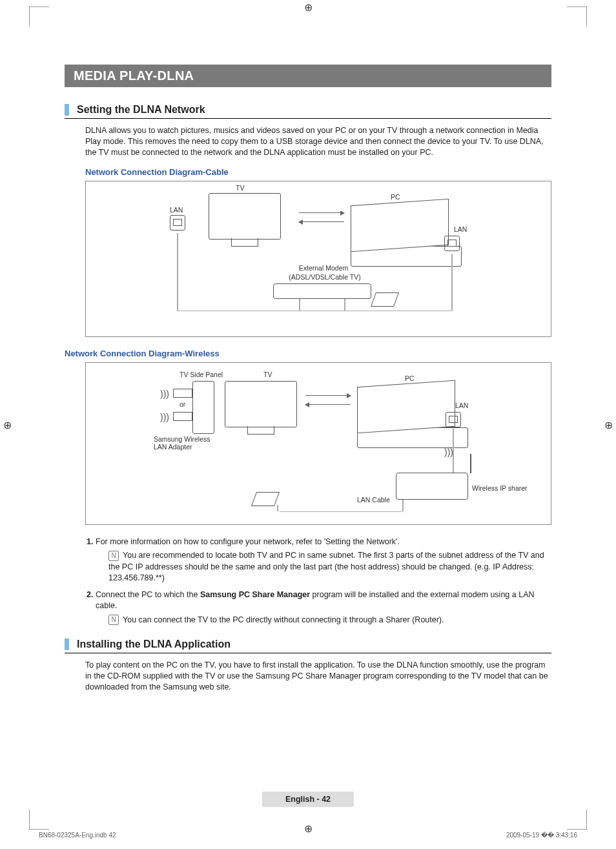  What do you see at coordinates (203, 407) in the screenshot?
I see `tv-side-panel-icon` at bounding box center [203, 407].